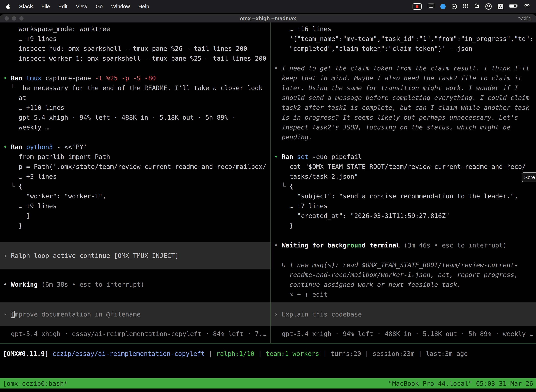 The image size is (536, 392). Describe the element at coordinates (135, 58) in the screenshot. I see `terminal-text: inspect_worker-1: omx sparkshell --tmux-…` at that location.